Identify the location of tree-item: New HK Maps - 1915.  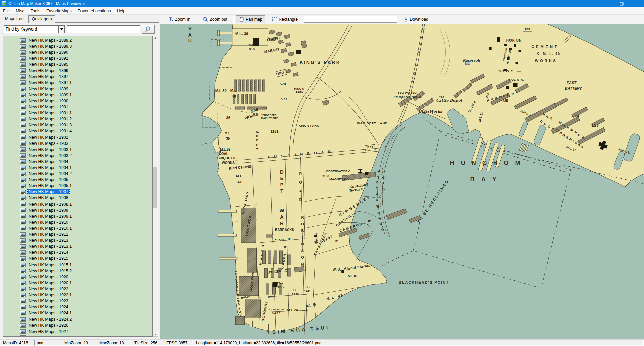
(78, 258).